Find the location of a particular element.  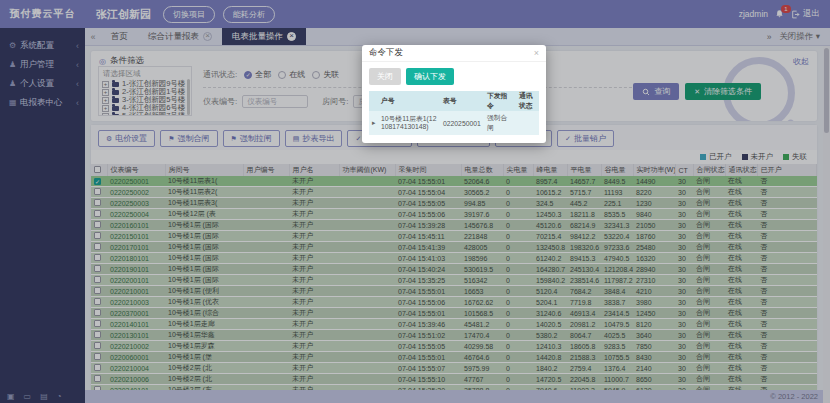

modal-table-row: ▸10号楼11层表1(12108174130148)0220250001强制合闸 is located at coordinates (454, 123).